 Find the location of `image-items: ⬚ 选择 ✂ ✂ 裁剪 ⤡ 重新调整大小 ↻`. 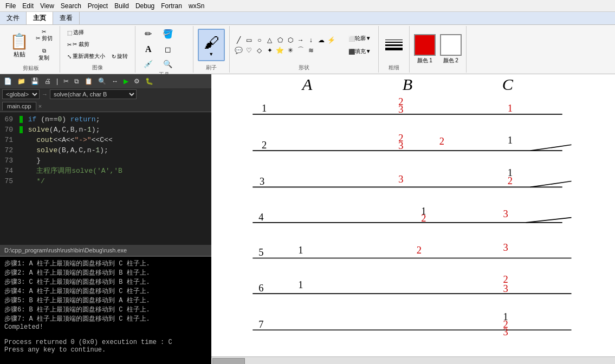

image-items: ⬚ 选择 ✂ ✂ 裁剪 ⤡ 重新调整大小 ↻ is located at coordinates (98, 45).